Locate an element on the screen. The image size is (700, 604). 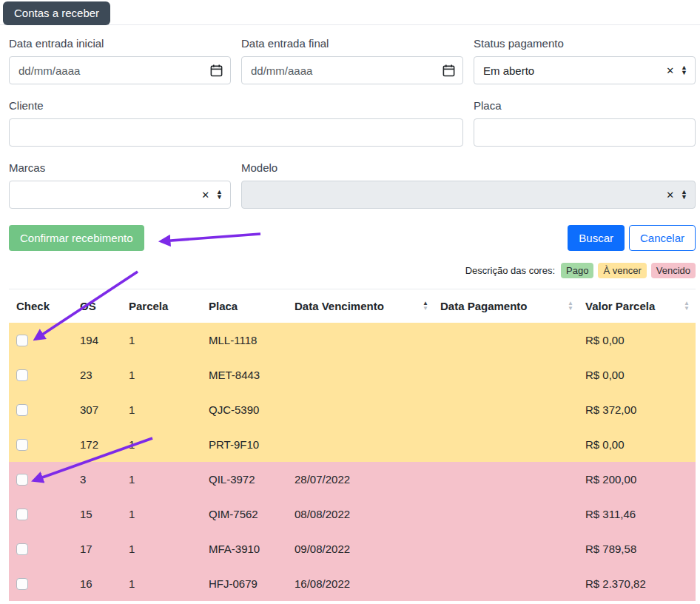
cell-os: 307 is located at coordinates (98, 410).